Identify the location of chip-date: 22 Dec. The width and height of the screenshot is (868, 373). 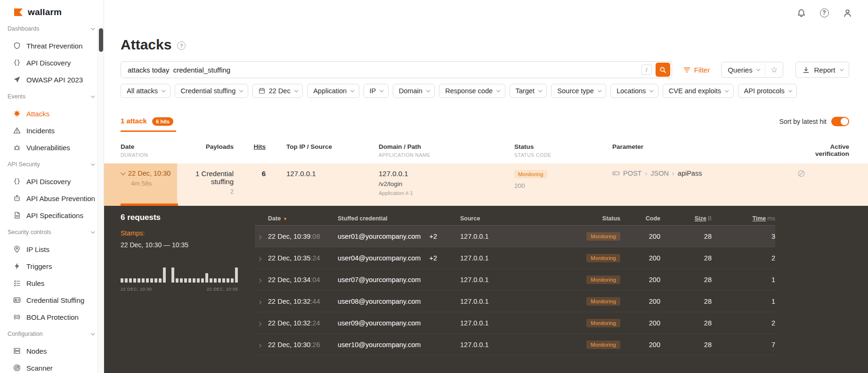
(278, 91).